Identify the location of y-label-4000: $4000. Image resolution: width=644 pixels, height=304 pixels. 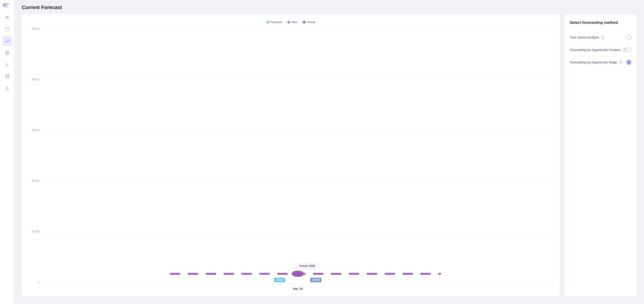
(34, 80).